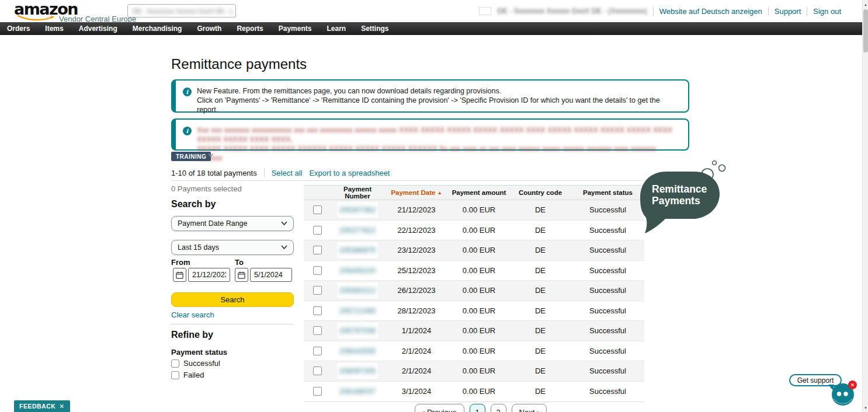 The image size is (868, 412). I want to click on next-page-button: Next ›, so click(529, 408).